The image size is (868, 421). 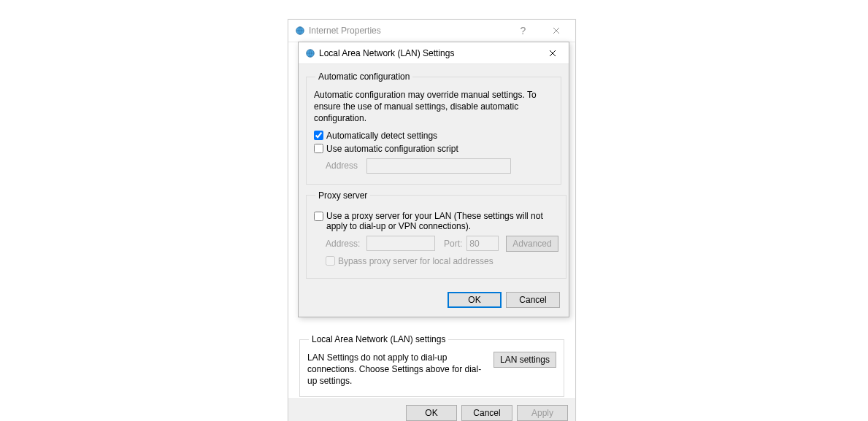 I want to click on use-proxy-label: Use a proxy server for your LAN (These s…, so click(x=442, y=221).